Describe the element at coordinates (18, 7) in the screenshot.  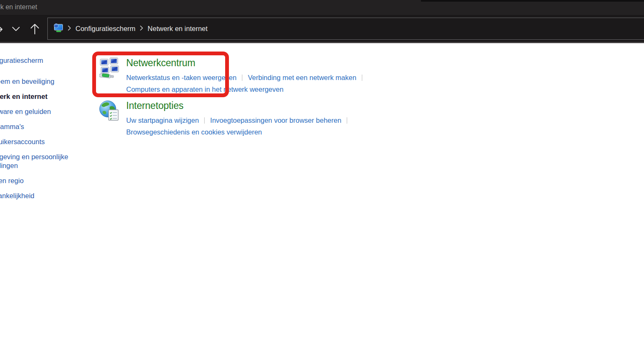
I see `window-title: Netwerk en internet` at that location.